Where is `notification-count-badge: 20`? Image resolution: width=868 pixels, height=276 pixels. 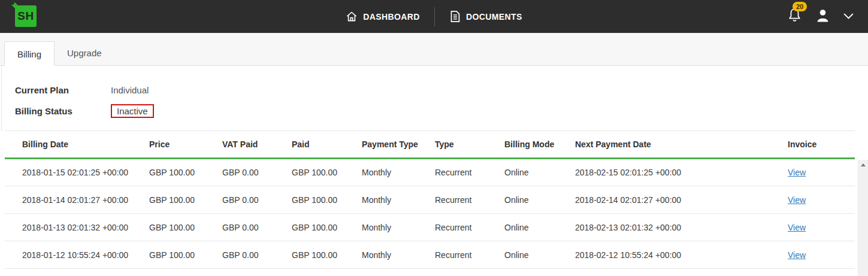 notification-count-badge: 20 is located at coordinates (800, 7).